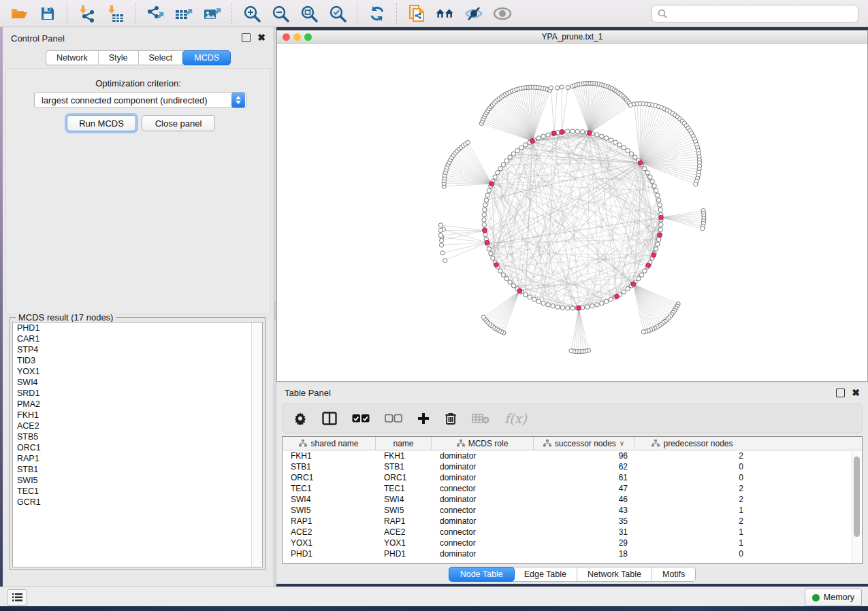  I want to click on export-image-icon, so click(212, 14).